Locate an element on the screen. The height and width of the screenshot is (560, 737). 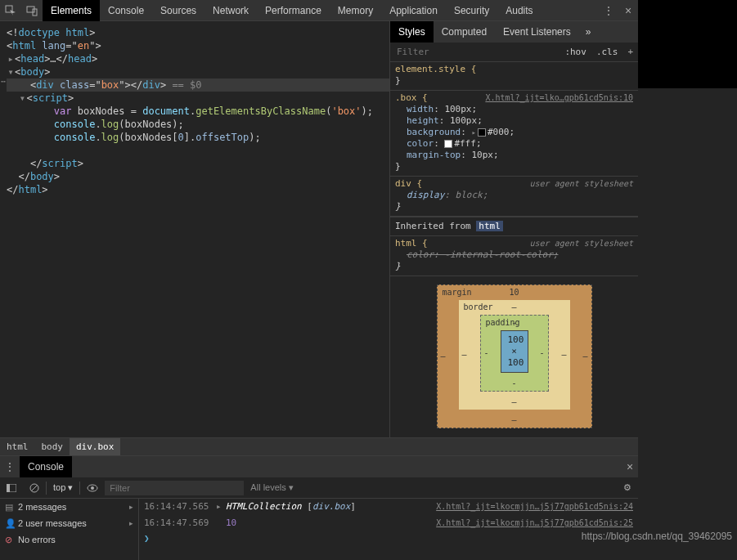
user-icon: 👤 is located at coordinates (11, 523).